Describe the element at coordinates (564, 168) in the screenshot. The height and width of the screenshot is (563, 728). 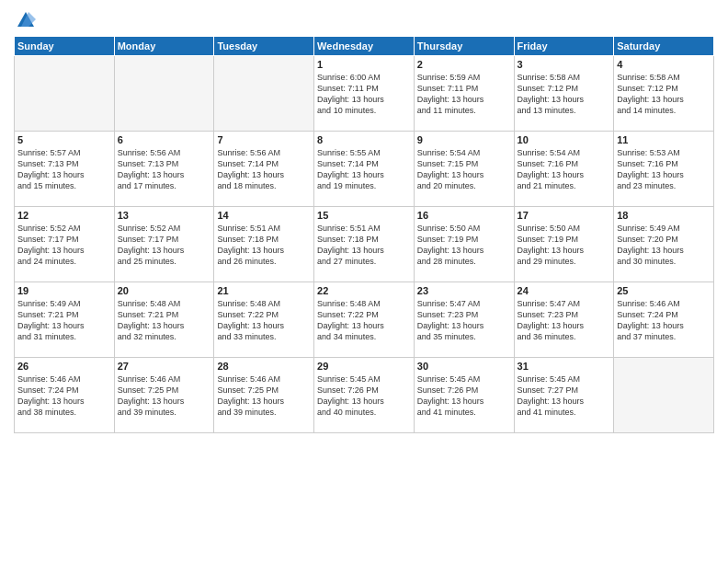
I see `calendar-day-cell: 10Sunrise: 5:54 AM Sunset: 7:16 PM Dayli…` at that location.